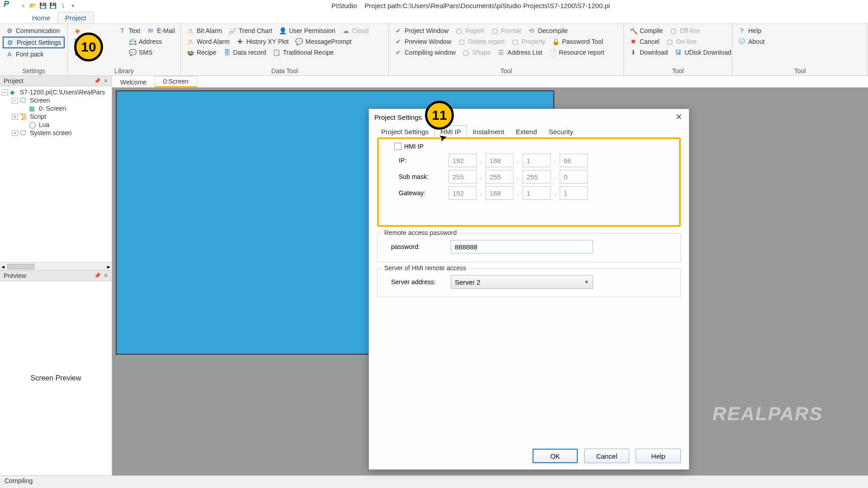 This screenshot has width=868, height=488. Describe the element at coordinates (681, 42) in the screenshot. I see `online-button: ▢On-line` at that location.